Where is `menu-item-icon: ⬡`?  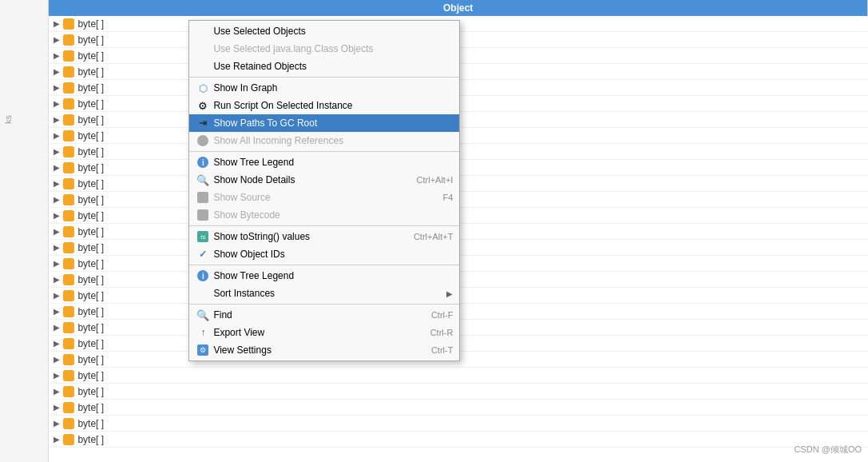
menu-item-icon: ⬡ is located at coordinates (203, 88).